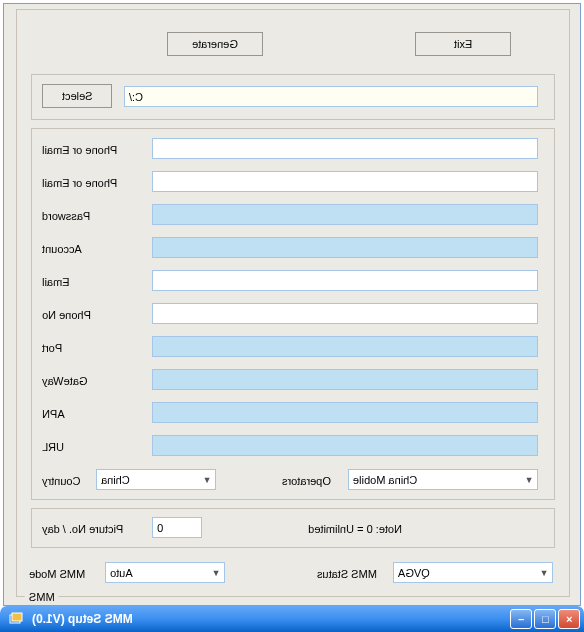 The width and height of the screenshot is (584, 632). I want to click on url-input, so click(345, 446).